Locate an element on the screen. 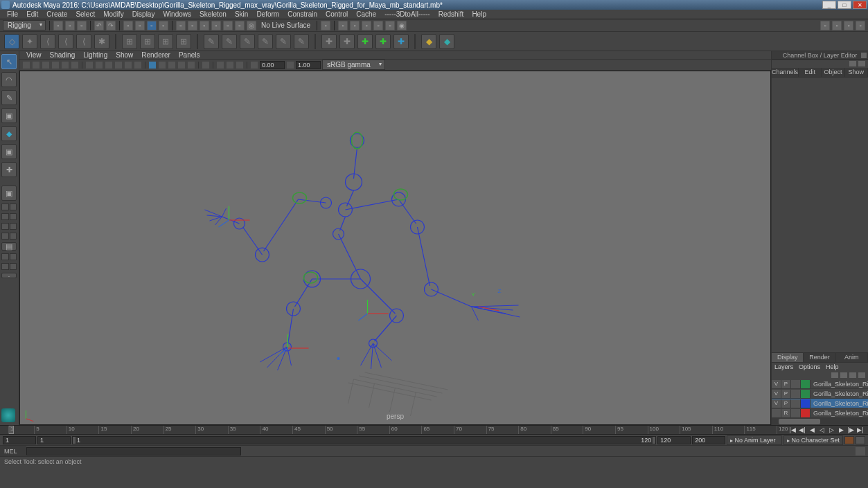 The image size is (868, 488). open-scene-icon: ▫ is located at coordinates (70, 26).